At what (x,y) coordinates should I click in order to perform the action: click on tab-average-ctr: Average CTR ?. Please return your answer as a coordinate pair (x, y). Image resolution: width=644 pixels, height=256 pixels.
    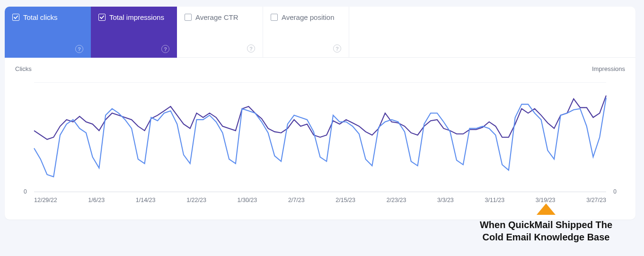
    Looking at the image, I should click on (220, 32).